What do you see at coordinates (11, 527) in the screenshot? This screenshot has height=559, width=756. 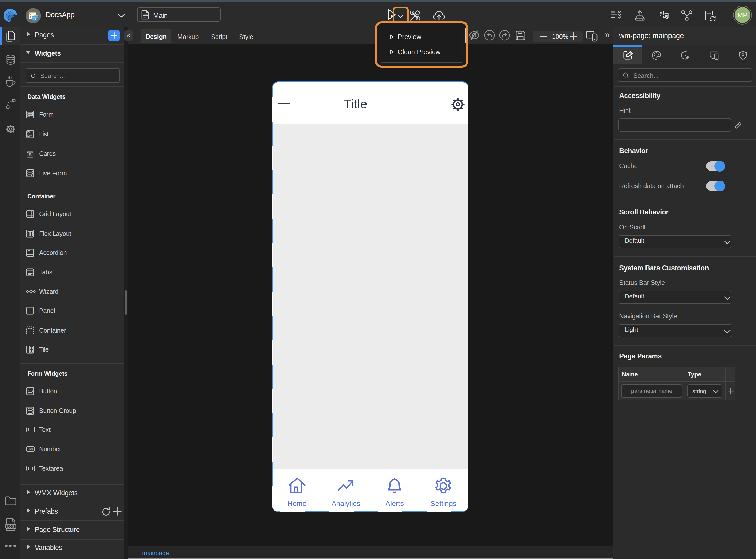 I see `svg-text: LOG` at bounding box center [11, 527].